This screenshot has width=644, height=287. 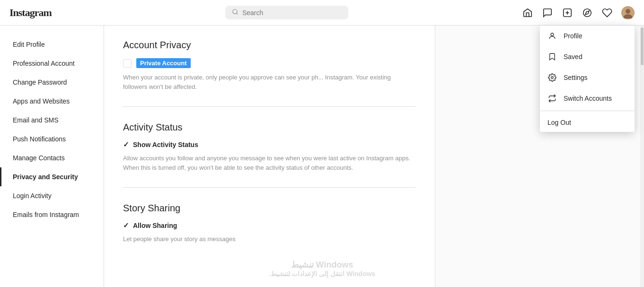 What do you see at coordinates (127, 63) in the screenshot?
I see `private-account-checkbox` at bounding box center [127, 63].